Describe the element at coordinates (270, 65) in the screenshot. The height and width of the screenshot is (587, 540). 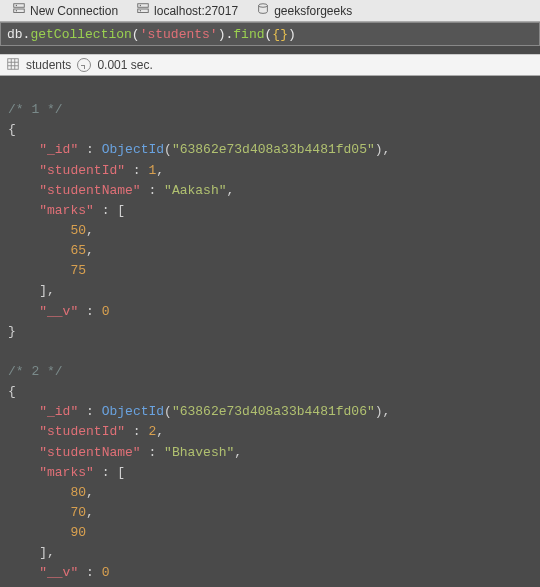
I see `status-bar: students 0.001 sec.` at that location.